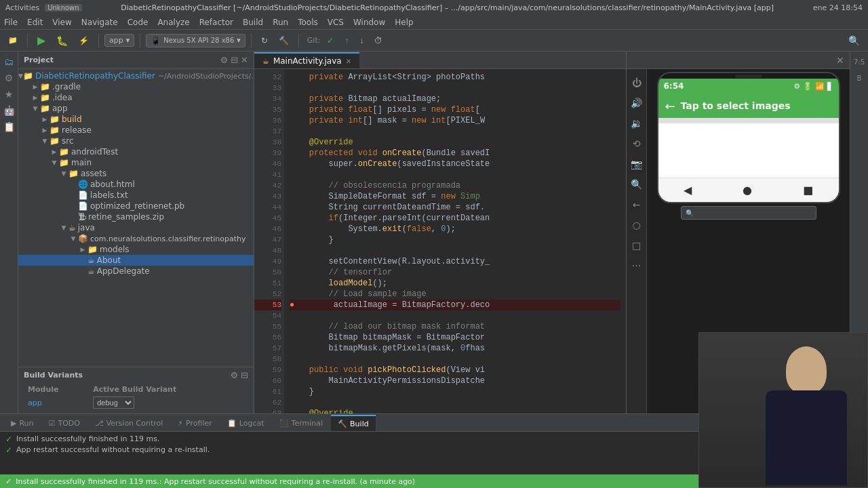 This screenshot has height=488, width=868. What do you see at coordinates (11, 22) in the screenshot?
I see `menu-file: File` at bounding box center [11, 22].